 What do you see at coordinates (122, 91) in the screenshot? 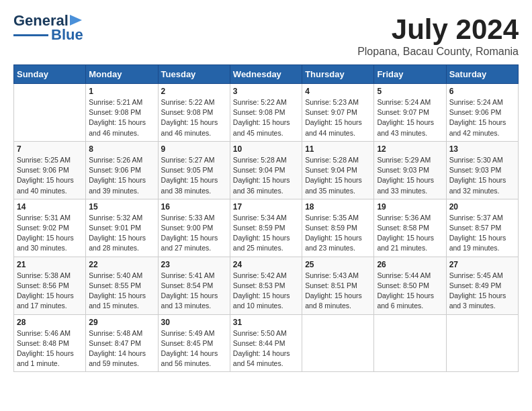
I see `day-number: 1` at bounding box center [122, 91].